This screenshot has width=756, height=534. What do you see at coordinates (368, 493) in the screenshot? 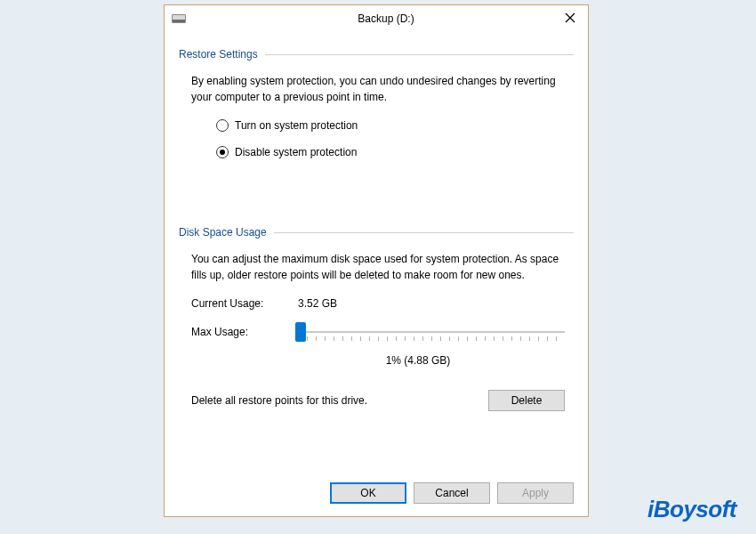
I see `ok-button: OK` at bounding box center [368, 493].